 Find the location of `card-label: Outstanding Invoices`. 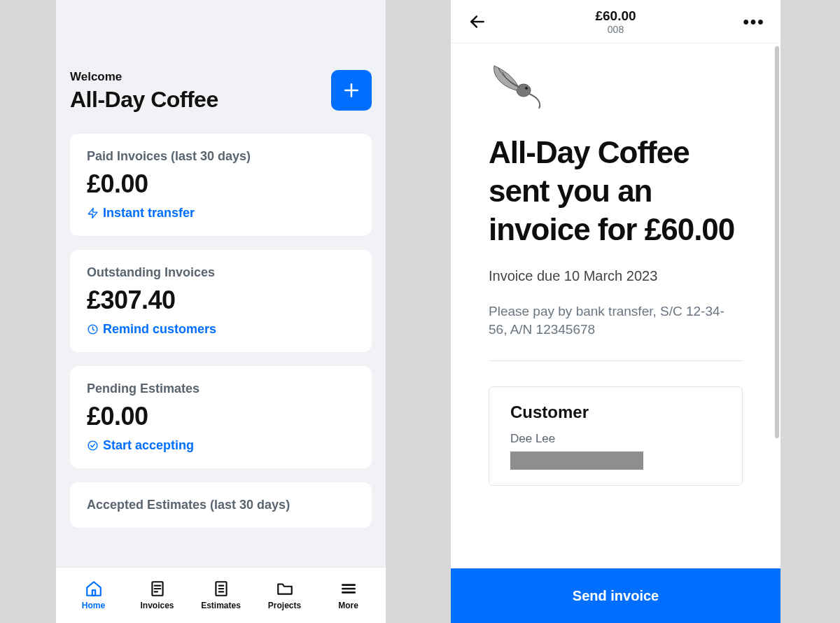

card-label: Outstanding Invoices is located at coordinates (221, 273).